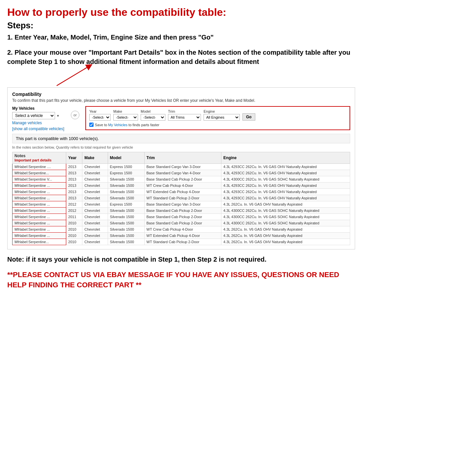  Describe the element at coordinates (249, 117) in the screenshot. I see `go-button: Go` at that location.